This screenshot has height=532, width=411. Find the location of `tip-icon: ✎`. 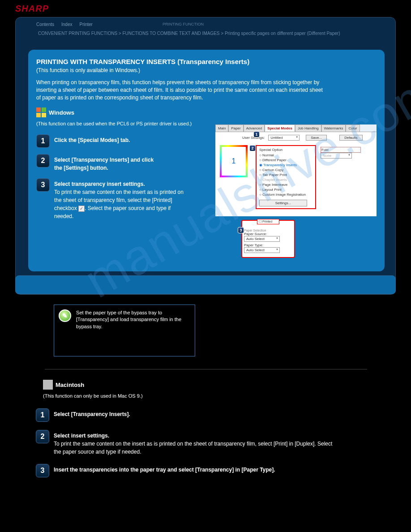

tip-icon: ✎ is located at coordinates (65, 316).